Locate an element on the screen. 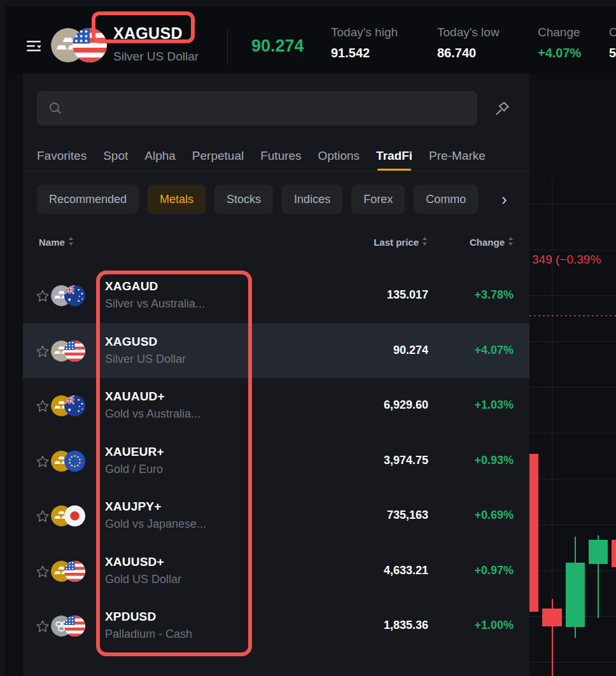  row-symbol: XAUJPY+ is located at coordinates (155, 507).